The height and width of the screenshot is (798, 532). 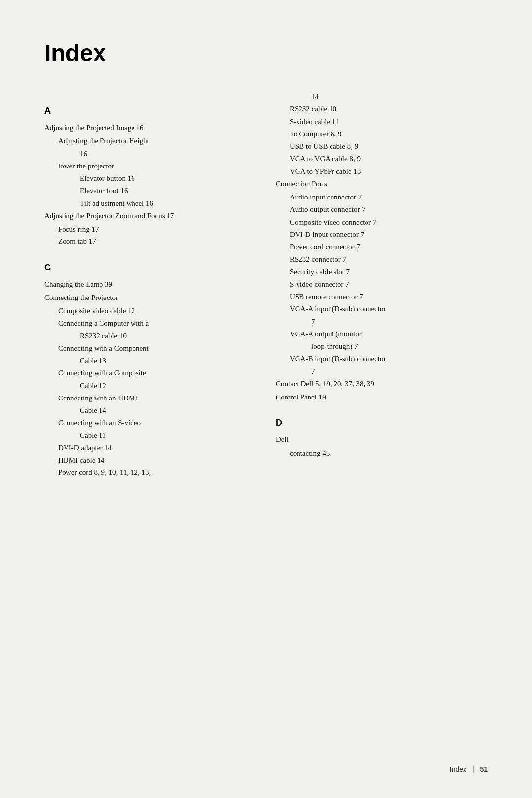 I want to click on index-entry: Connecting a Computer with a, so click(x=157, y=323).